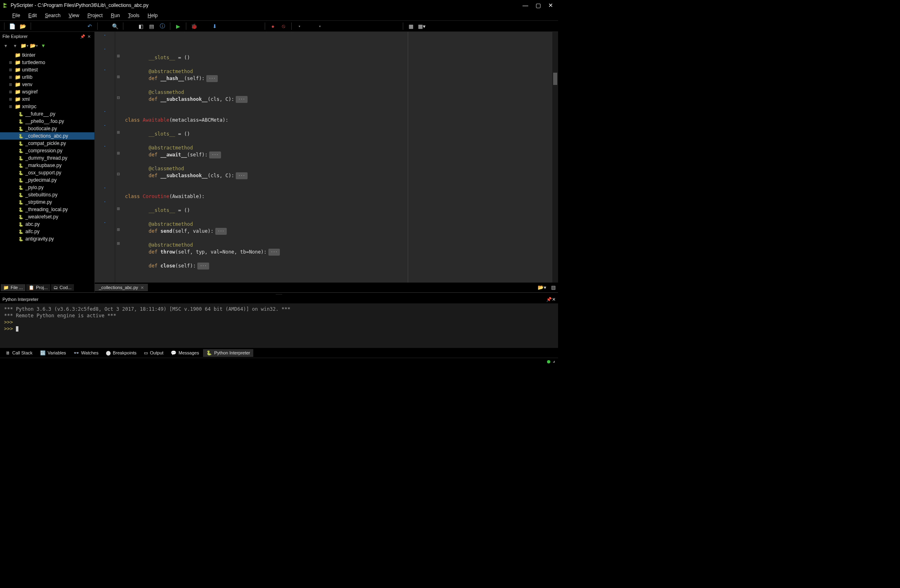 Image resolution: width=900 pixels, height=588 pixels. What do you see at coordinates (89, 26) in the screenshot?
I see `undo-button: ↶` at bounding box center [89, 26].